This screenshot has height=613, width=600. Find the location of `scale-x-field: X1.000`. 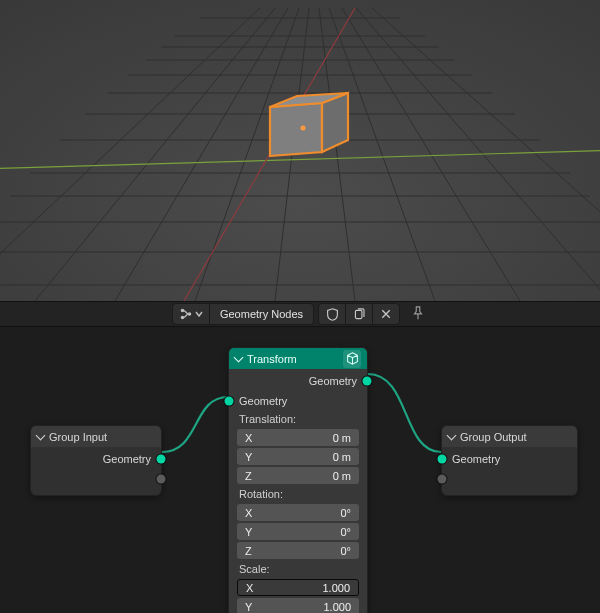

scale-x-field: X1.000 is located at coordinates (298, 588).